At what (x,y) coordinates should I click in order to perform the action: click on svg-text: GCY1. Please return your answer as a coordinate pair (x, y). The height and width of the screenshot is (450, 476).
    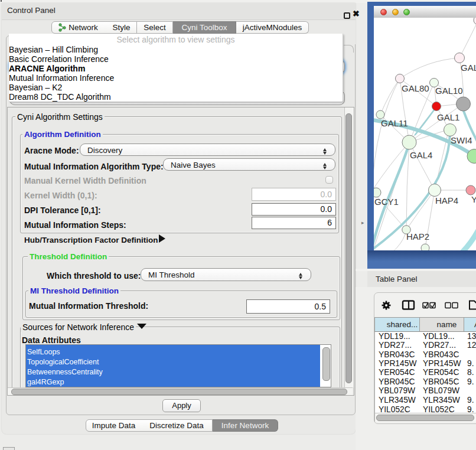
    Looking at the image, I should click on (386, 202).